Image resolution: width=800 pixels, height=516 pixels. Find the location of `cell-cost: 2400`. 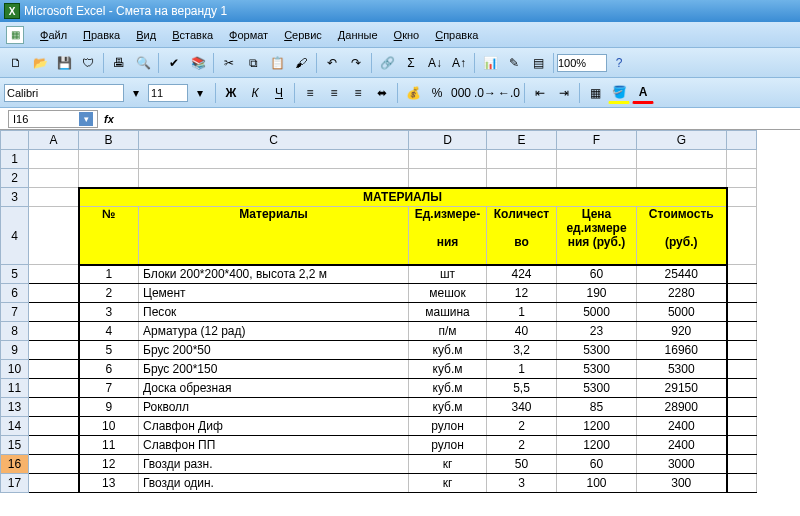

cell-cost: 2400 is located at coordinates (682, 446).